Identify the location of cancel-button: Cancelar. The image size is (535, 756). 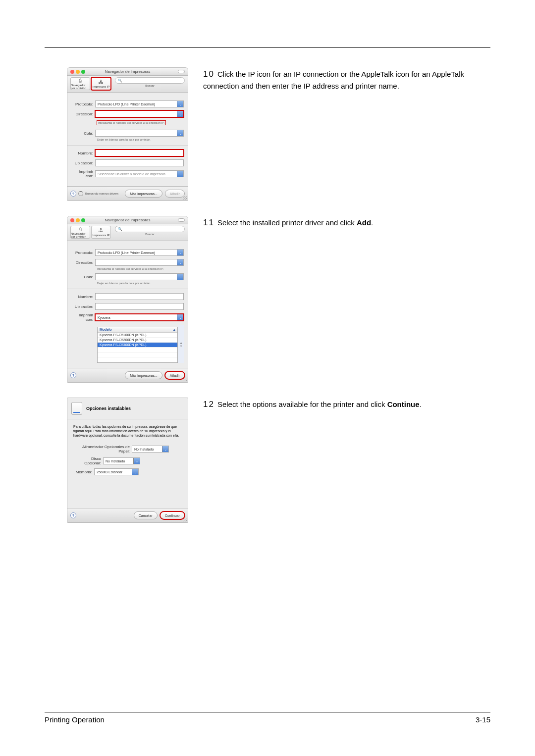
(146, 515).